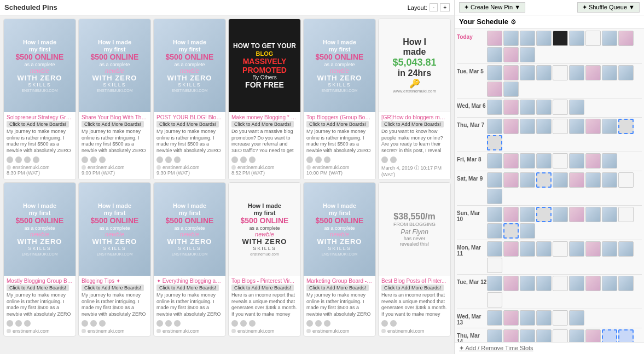  Describe the element at coordinates (39, 142) in the screenshot. I see `pin-desc-1: My journey to make money online is rathe…` at that location.